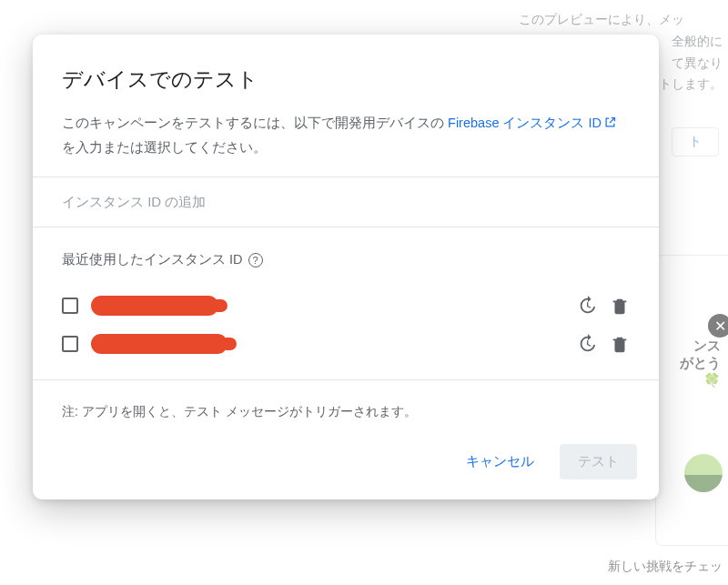 The height and width of the screenshot is (585, 728). What do you see at coordinates (346, 202) in the screenshot?
I see `instance-id-input` at bounding box center [346, 202].